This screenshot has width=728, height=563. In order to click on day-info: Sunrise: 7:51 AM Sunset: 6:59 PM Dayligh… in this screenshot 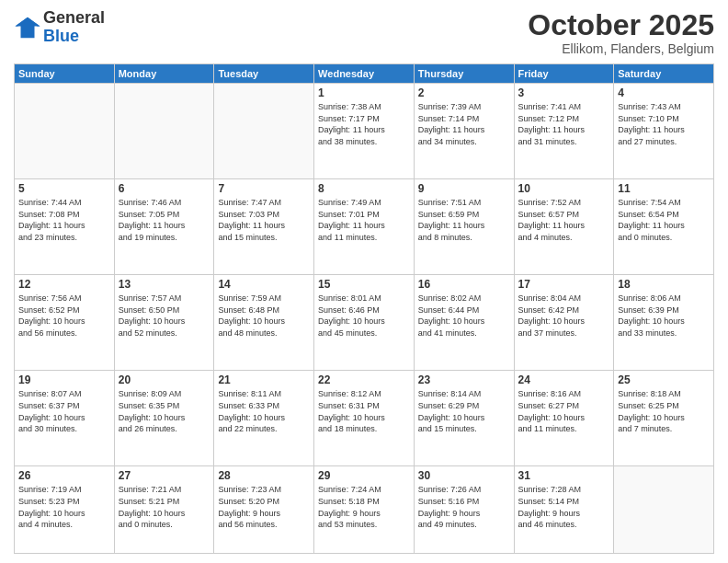, I will do `click(464, 220)`.